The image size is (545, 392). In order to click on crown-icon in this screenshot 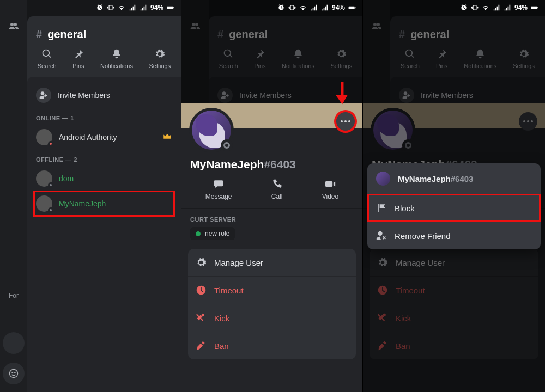, I will do `click(167, 137)`.